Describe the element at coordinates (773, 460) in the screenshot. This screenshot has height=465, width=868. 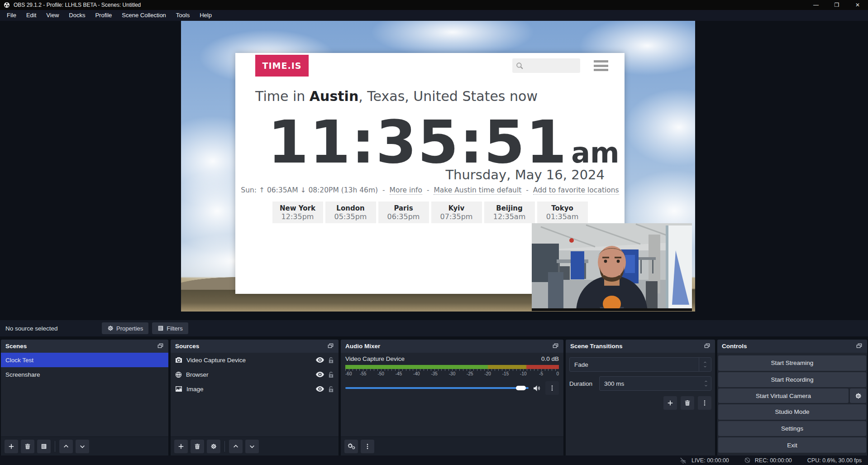
I see `rec-timecode: REC: 00:00:00` at that location.